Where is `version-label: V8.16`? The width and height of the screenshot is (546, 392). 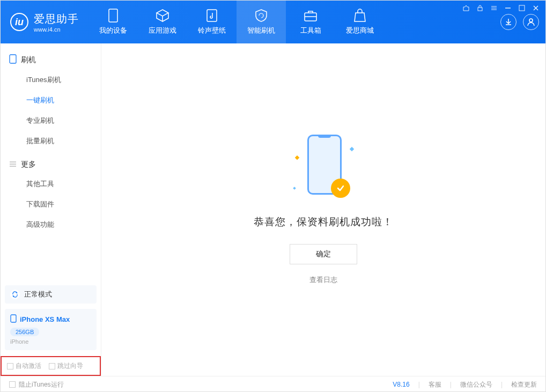 version-label: V8.16 is located at coordinates (401, 384).